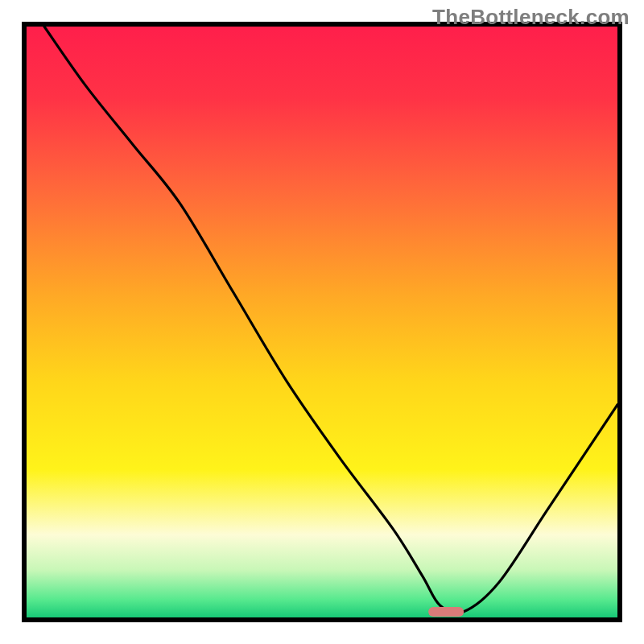 This screenshot has height=644, width=644. Describe the element at coordinates (446, 612) in the screenshot. I see `optimum-marker` at that location.